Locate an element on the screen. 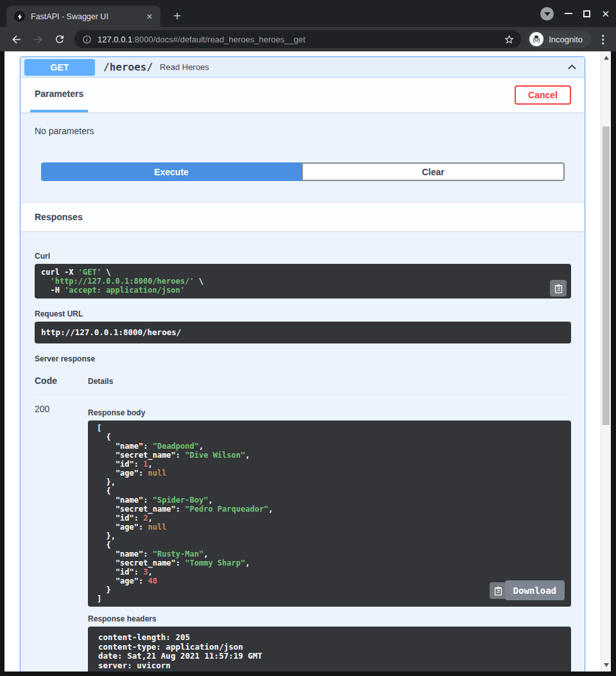  copy-response-button is located at coordinates (498, 591).